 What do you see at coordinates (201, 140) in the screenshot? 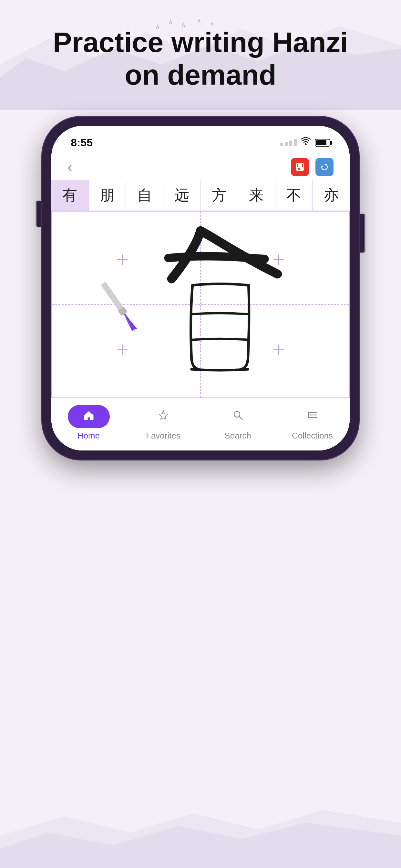
I see `status-bar: 8:55` at bounding box center [201, 140].